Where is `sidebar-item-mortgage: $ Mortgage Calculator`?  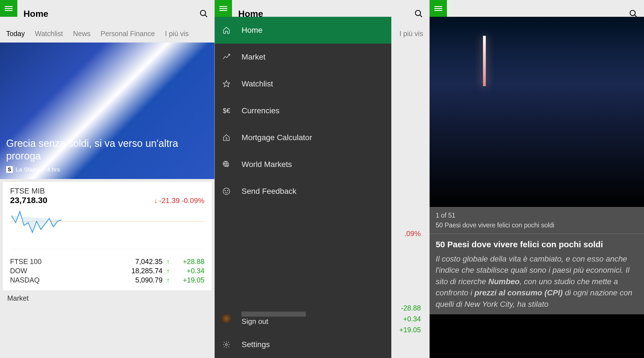
sidebar-item-mortgage: $ Mortgage Calculator is located at coordinates (303, 138).